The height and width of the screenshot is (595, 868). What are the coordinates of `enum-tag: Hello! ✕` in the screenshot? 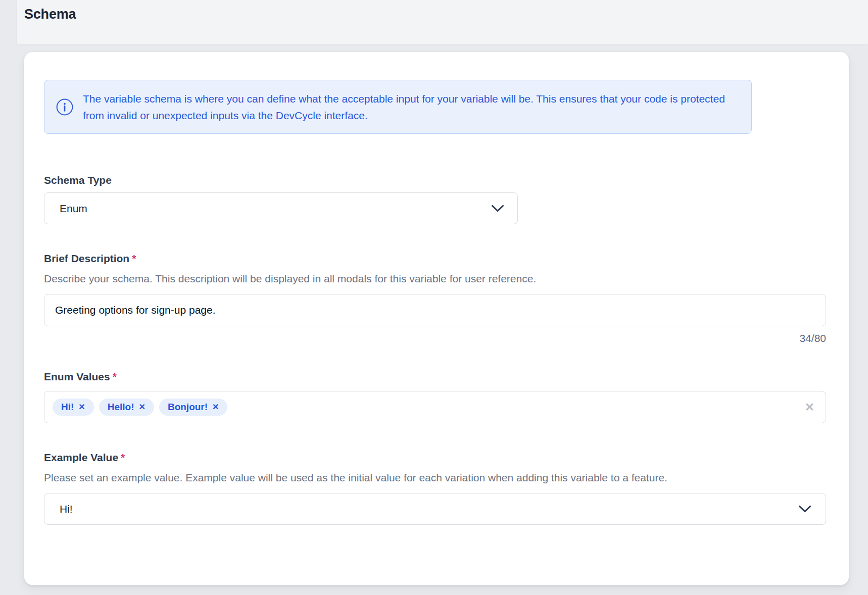 It's located at (126, 407).